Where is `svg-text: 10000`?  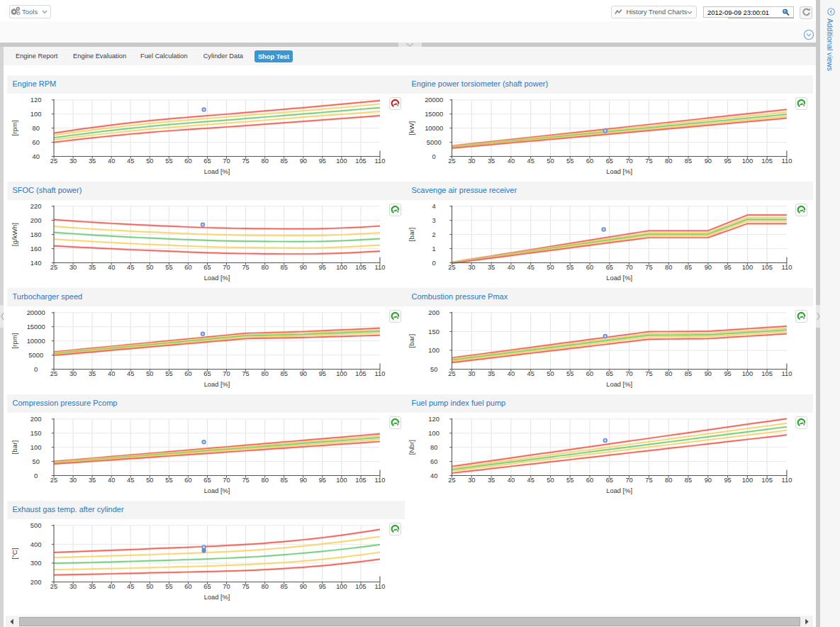
svg-text: 10000 is located at coordinates (434, 128).